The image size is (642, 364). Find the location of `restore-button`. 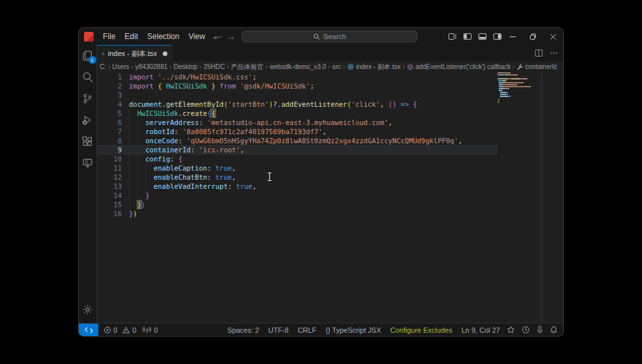

restore-button is located at coordinates (533, 36).